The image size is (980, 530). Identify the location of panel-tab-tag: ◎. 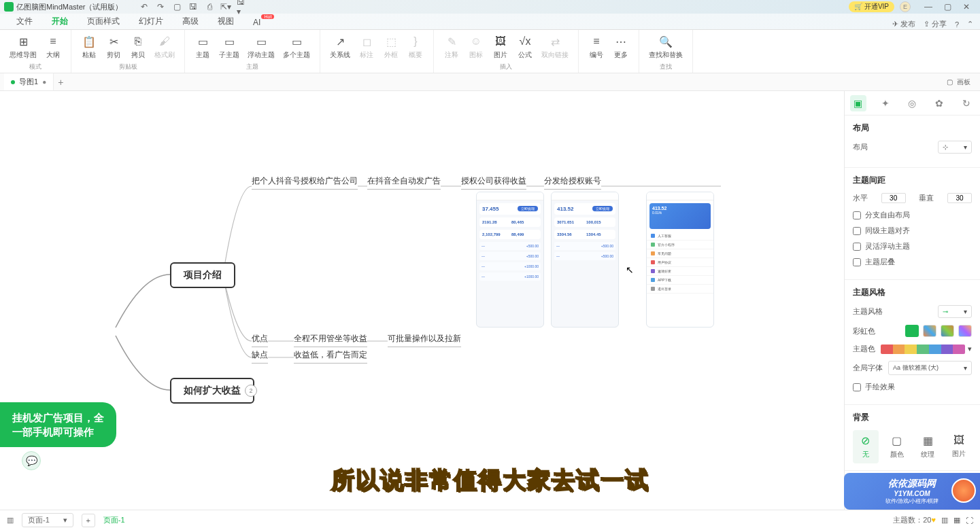
(912, 103).